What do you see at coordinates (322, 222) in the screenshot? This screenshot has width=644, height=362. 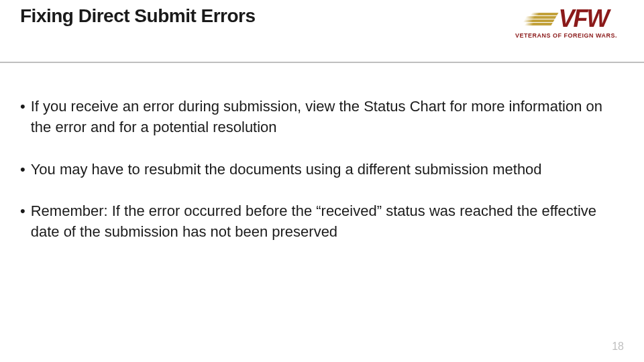 I see `bullet-item: • Remember: If the error occurred before…` at bounding box center [322, 222].